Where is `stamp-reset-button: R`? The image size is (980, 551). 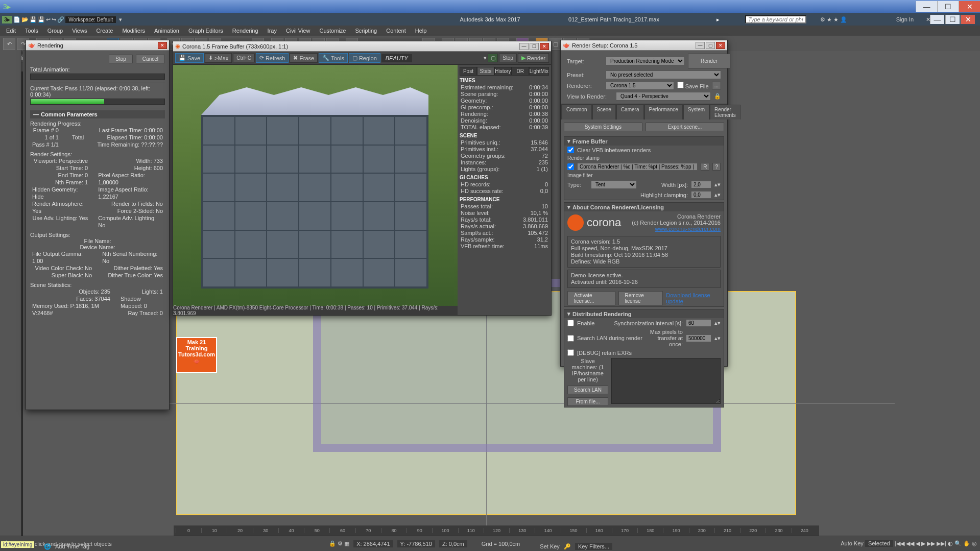 stamp-reset-button: R is located at coordinates (705, 166).